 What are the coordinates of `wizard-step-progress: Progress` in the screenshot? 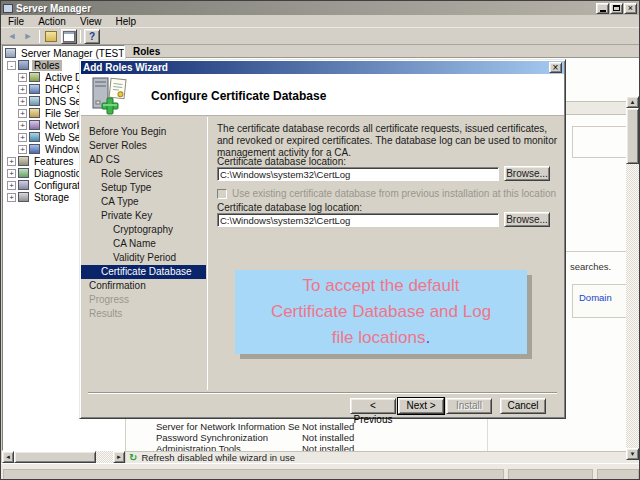 It's located at (144, 300).